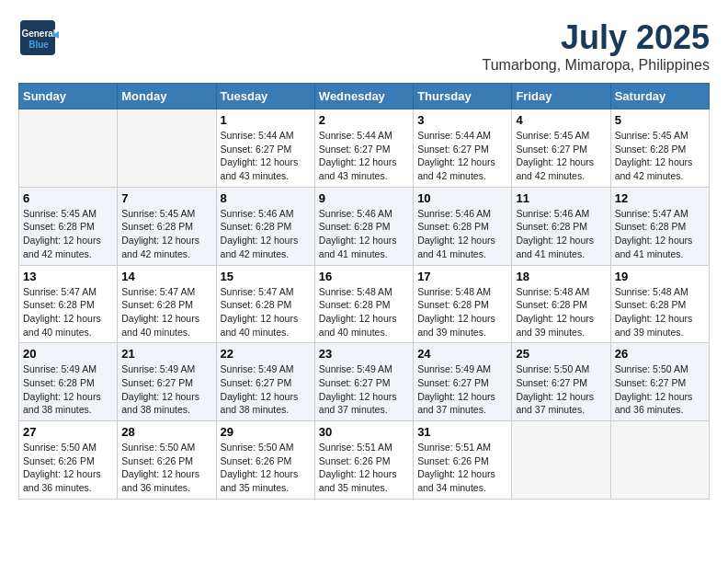 Image resolution: width=728 pixels, height=563 pixels. I want to click on page-header: General Blue July 2025 Tumarbong, Mimaro…, so click(364, 46).